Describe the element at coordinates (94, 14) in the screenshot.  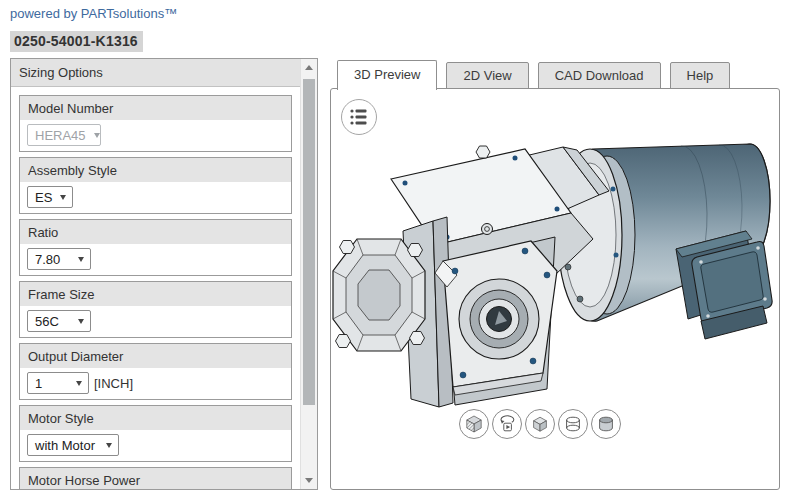
I see `powered-by-link: powered by PARTsolutions™` at that location.